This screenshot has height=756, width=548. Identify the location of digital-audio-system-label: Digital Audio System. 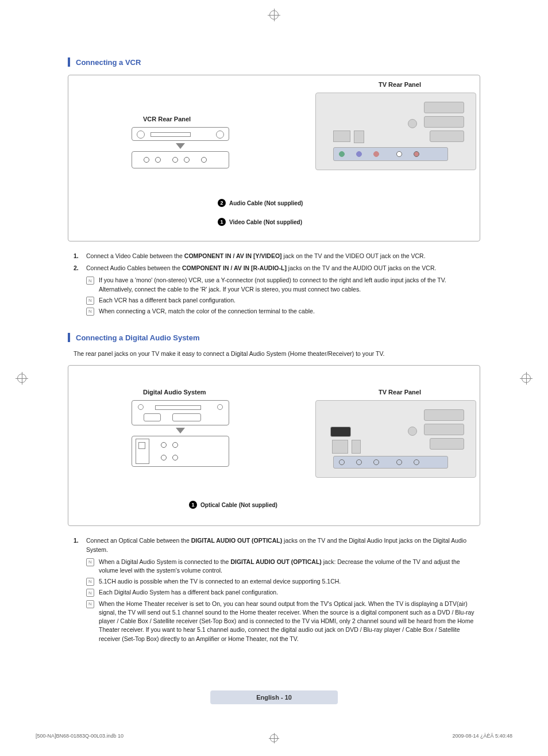
(175, 392).